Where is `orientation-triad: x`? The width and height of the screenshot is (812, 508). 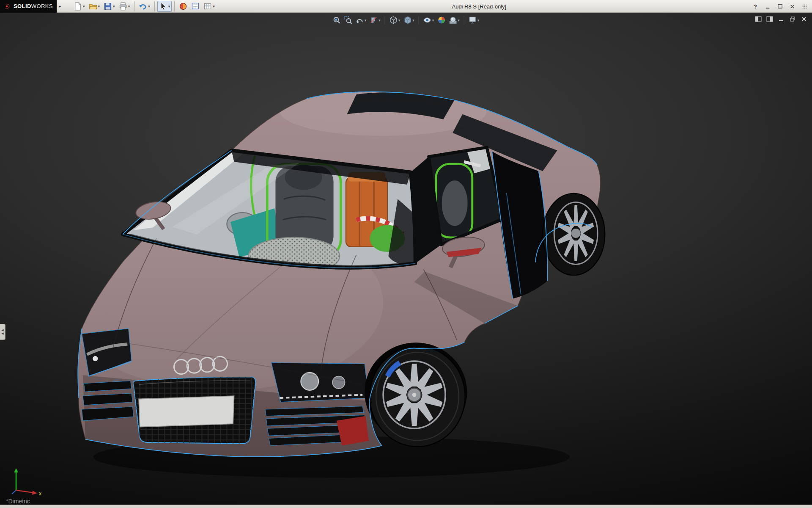 orientation-triad: x is located at coordinates (29, 480).